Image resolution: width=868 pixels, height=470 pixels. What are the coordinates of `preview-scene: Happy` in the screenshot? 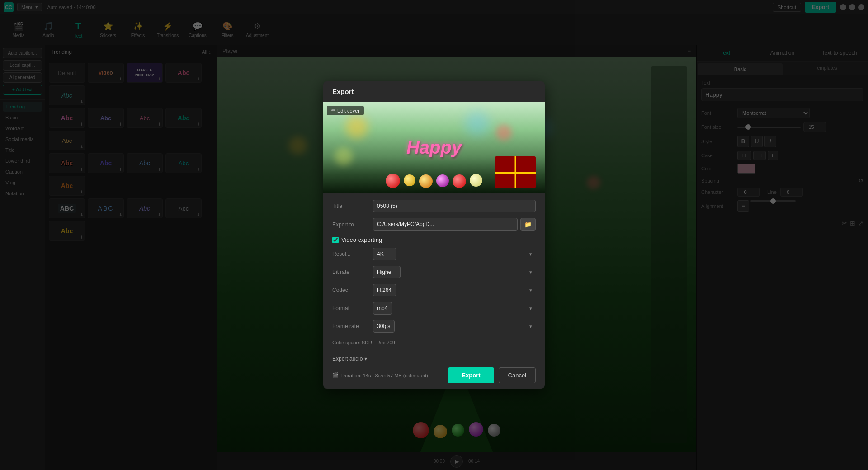 It's located at (434, 147).